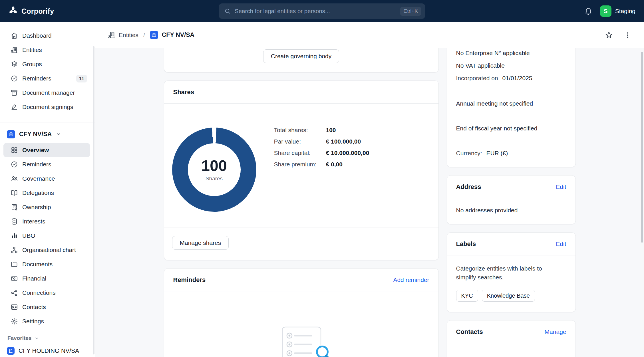  What do you see at coordinates (47, 236) in the screenshot?
I see `sidebar-entity-nav: Overview Reminders Governance Delegation…` at bounding box center [47, 236].